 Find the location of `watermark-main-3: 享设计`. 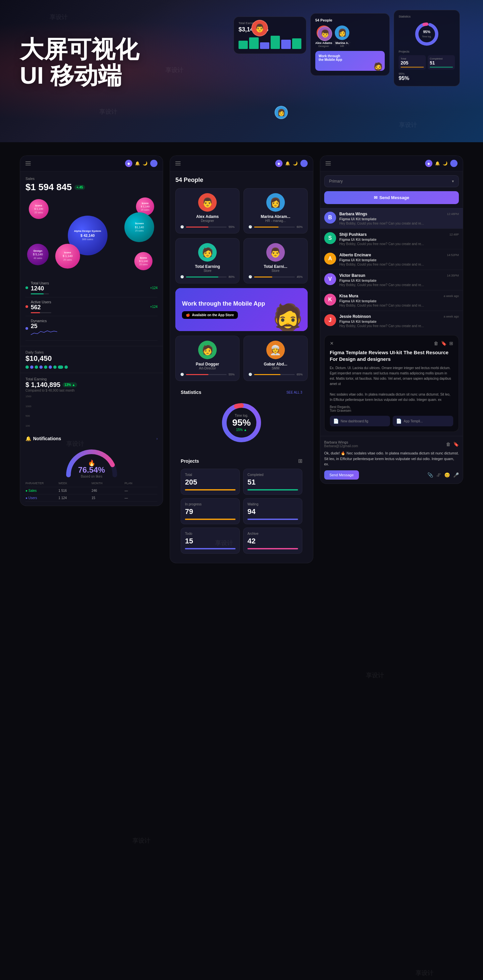

watermark-main-3: 享设计 is located at coordinates (375, 676).